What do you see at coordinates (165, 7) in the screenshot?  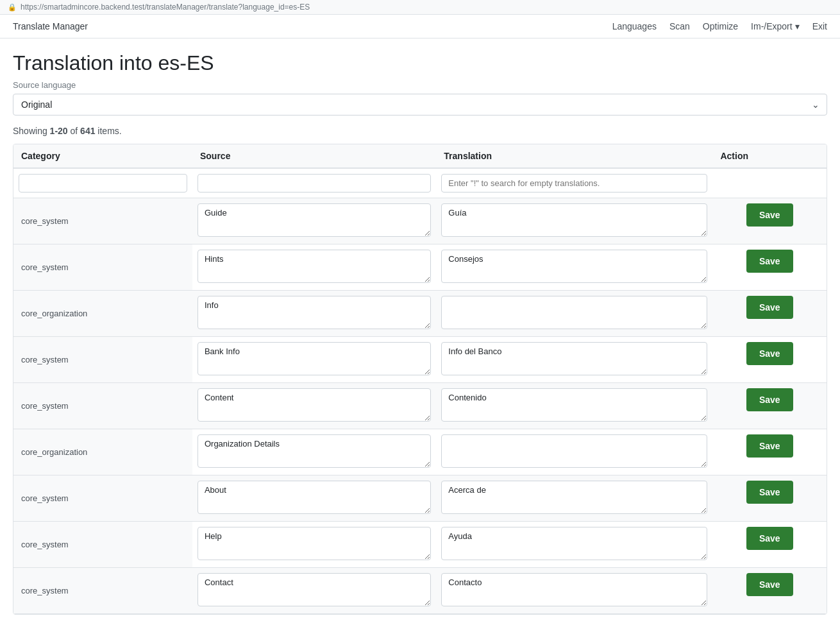 I see `url-text: https://smartadmincore.backend.test/tran…` at bounding box center [165, 7].